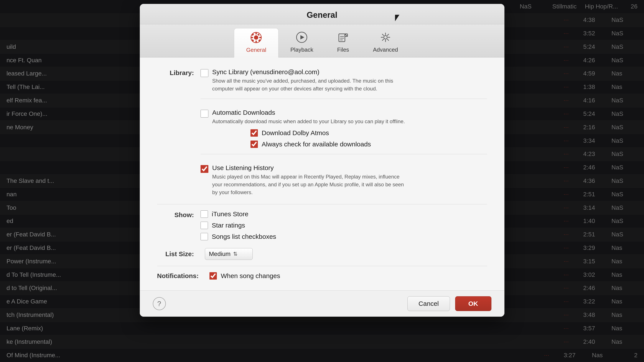 This screenshot has width=644, height=362. What do you see at coordinates (302, 38) in the screenshot?
I see `playback-tab-icon` at bounding box center [302, 38].